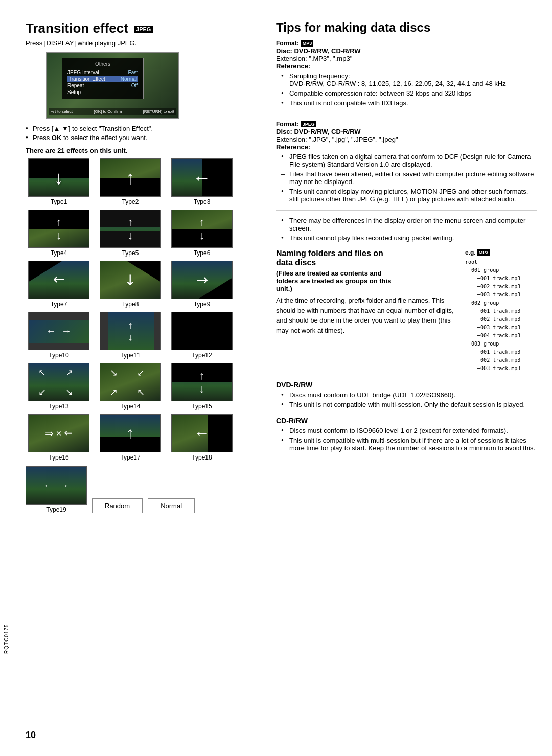 The height and width of the screenshot is (756, 552). Describe the element at coordinates (130, 355) in the screenshot. I see `type11-label: Type11` at that location.